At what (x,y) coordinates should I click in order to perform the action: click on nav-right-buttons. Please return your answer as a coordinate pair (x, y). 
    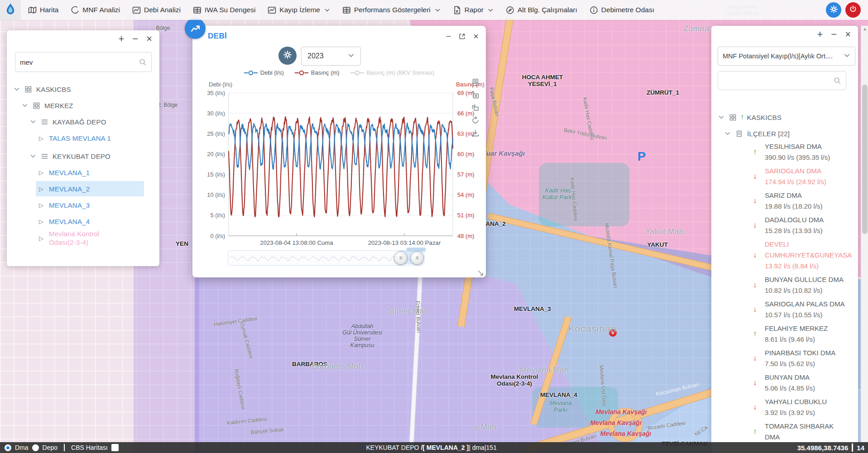
    Looking at the image, I should click on (843, 10).